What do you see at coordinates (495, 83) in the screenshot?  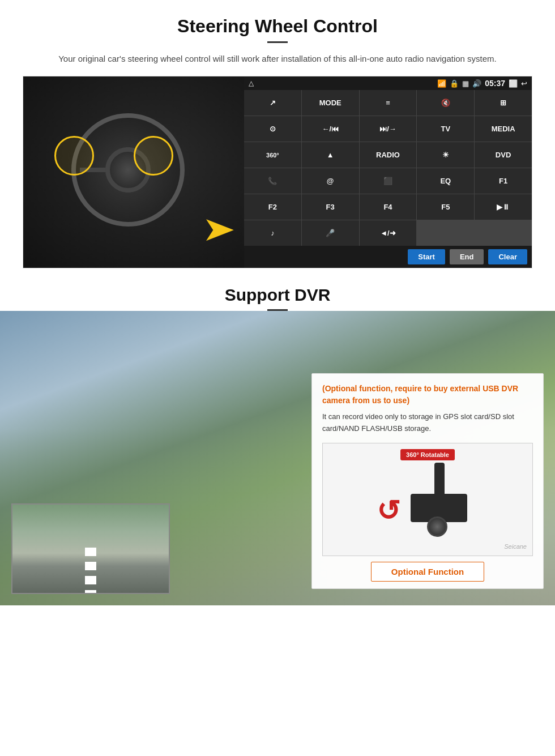 I see `status-time: 05:37` at bounding box center [495, 83].